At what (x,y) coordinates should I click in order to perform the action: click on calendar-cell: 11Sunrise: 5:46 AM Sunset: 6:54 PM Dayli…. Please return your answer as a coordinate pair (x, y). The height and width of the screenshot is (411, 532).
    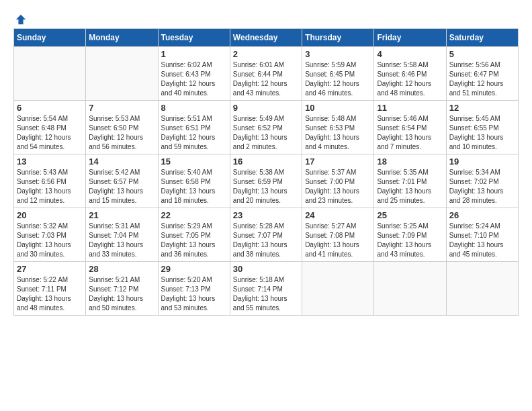
    Looking at the image, I should click on (410, 128).